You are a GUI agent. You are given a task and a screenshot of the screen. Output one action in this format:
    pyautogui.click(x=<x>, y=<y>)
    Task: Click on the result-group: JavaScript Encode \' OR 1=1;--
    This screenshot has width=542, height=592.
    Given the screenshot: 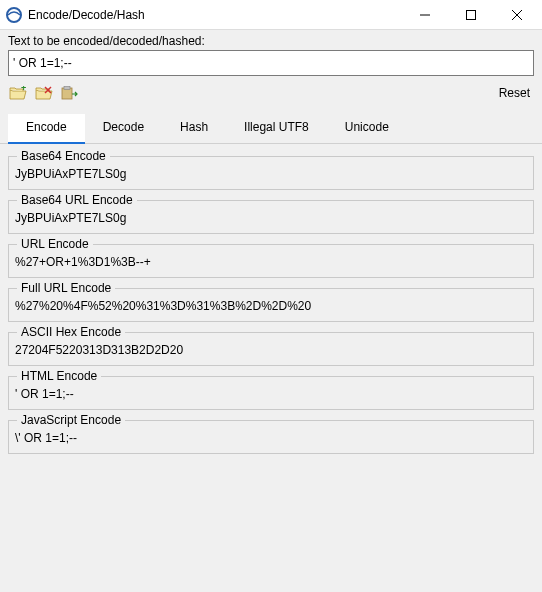 What is the action you would take?
    pyautogui.click(x=271, y=437)
    